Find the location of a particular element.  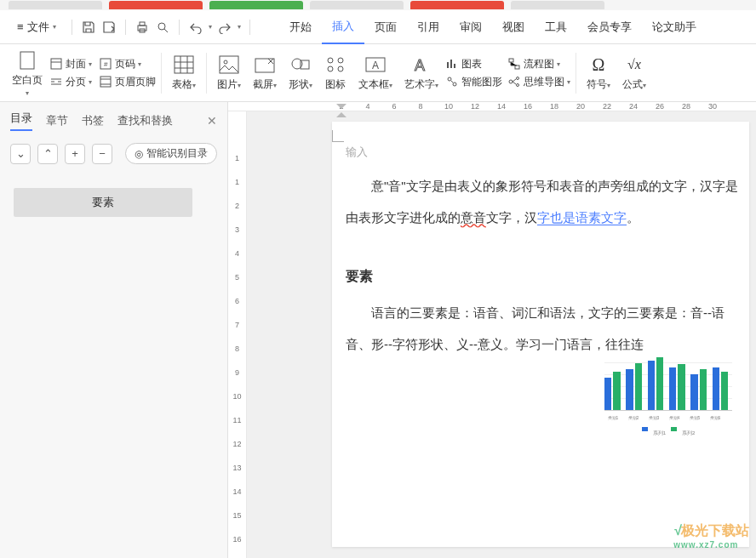

label: 形状 is located at coordinates (299, 84).